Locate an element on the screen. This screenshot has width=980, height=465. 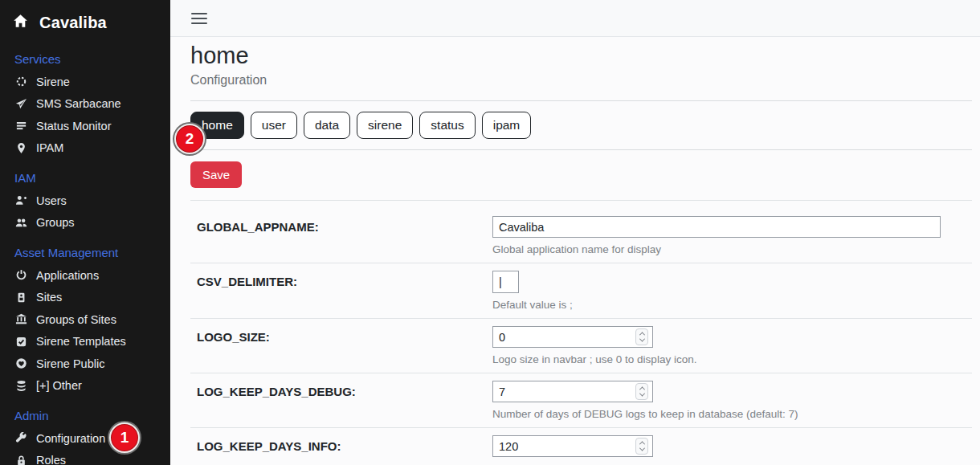
sidebar-item-applications: Applications is located at coordinates (89, 275).